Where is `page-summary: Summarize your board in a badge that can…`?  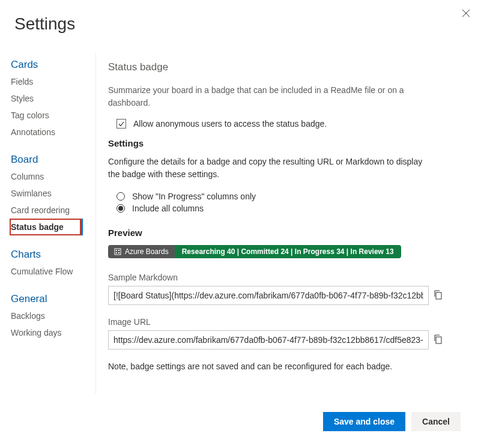 page-summary: Summarize your board in a badge that can… is located at coordinates (270, 97).